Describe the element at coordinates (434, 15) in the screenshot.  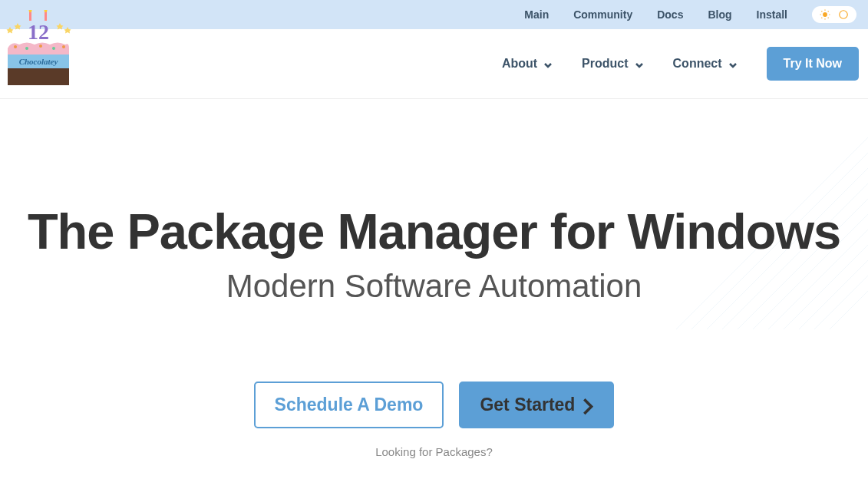
I see `top-bar: Main Community Docs Blog Install` at that location.